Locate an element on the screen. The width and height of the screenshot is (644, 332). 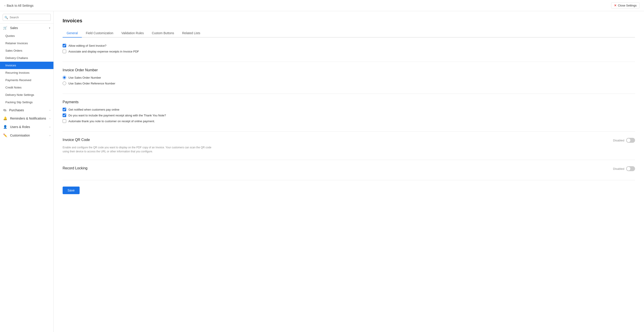
reminders-section-header: 🔔 Reminders & Notifications › is located at coordinates (27, 118).